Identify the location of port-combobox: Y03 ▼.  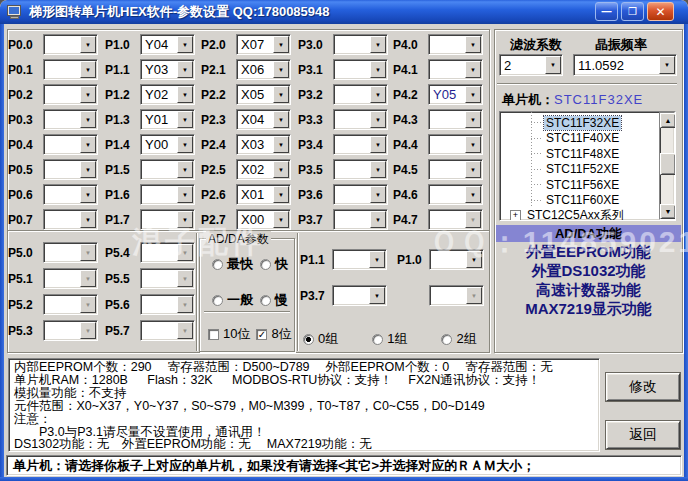
(168, 70).